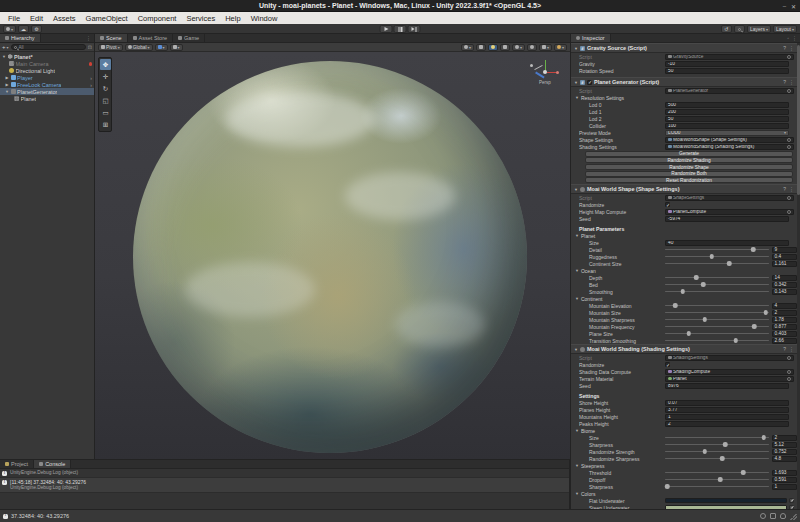  I want to click on slider-value: 0.877, so click(784, 327).